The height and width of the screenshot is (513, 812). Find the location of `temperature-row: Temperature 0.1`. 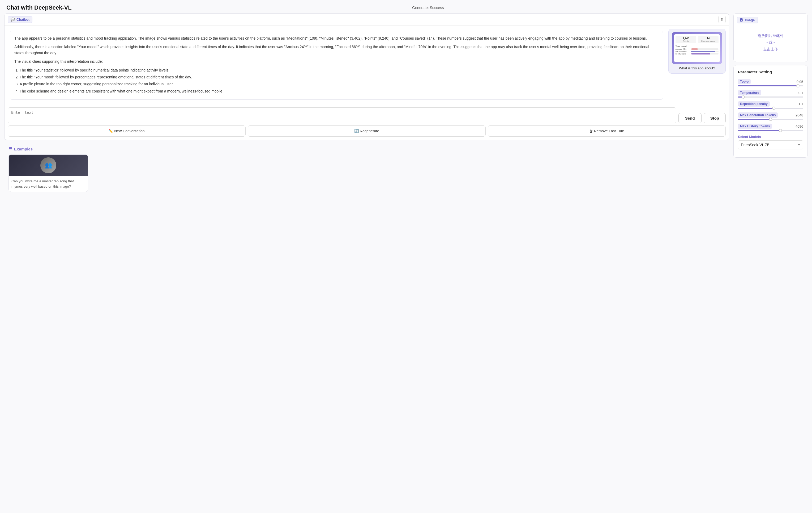

temperature-row: Temperature 0.1 is located at coordinates (771, 94).